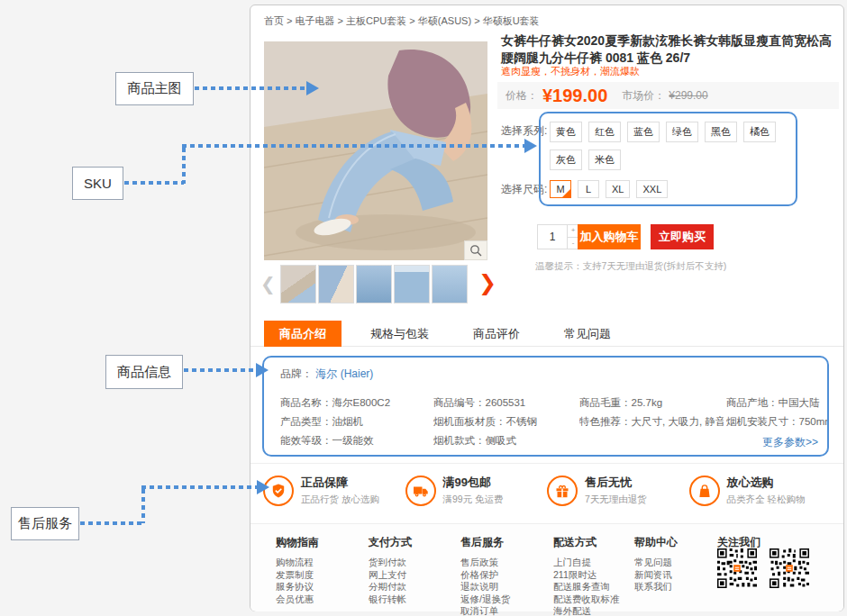  Describe the element at coordinates (669, 50) in the screenshot. I see `product-title: 女裤牛仔裤女2020夏季新款泫雅长裤女韩版显瘦直筒宽松高腰阔腿九分牛仔裤 008…` at that location.